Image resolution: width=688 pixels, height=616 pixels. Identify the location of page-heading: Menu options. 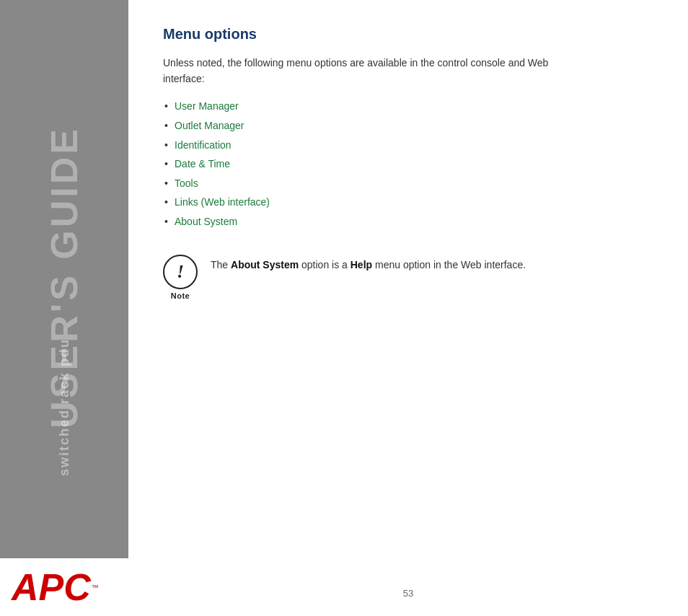
(408, 35).